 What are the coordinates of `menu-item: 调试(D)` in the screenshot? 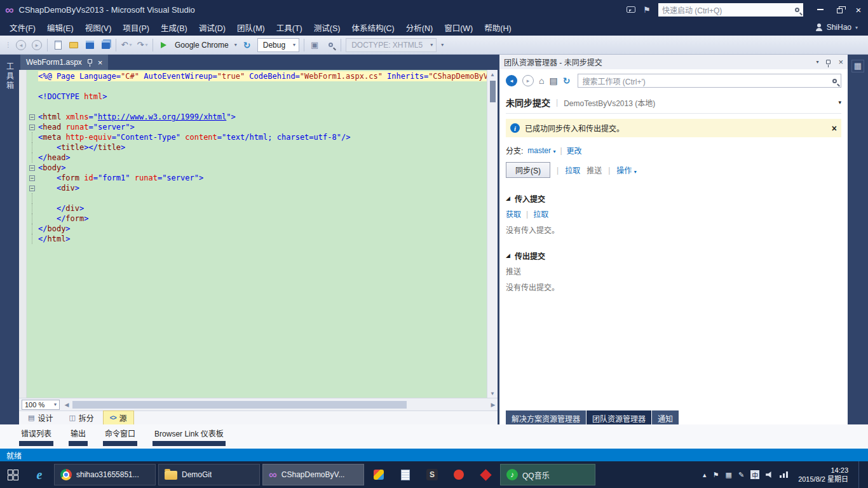 It's located at (212, 28).